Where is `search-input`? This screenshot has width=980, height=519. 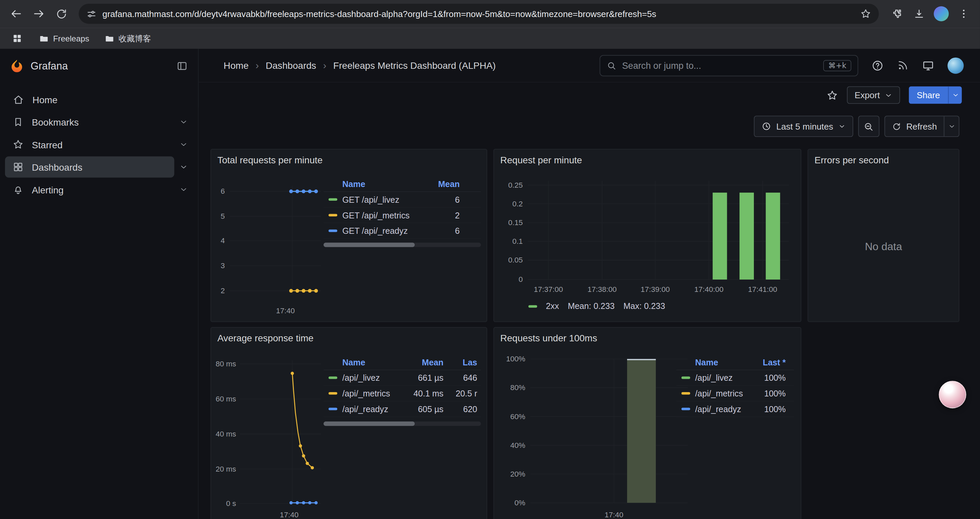
search-input is located at coordinates (720, 65).